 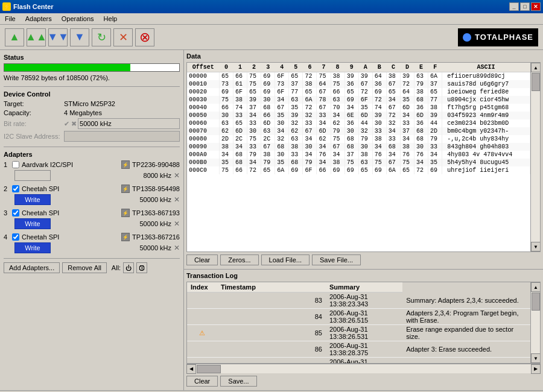 What do you see at coordinates (358, 116) in the screenshot?
I see `table-row: 000503033346635393233346E6D3972346D39034…` at bounding box center [358, 116].